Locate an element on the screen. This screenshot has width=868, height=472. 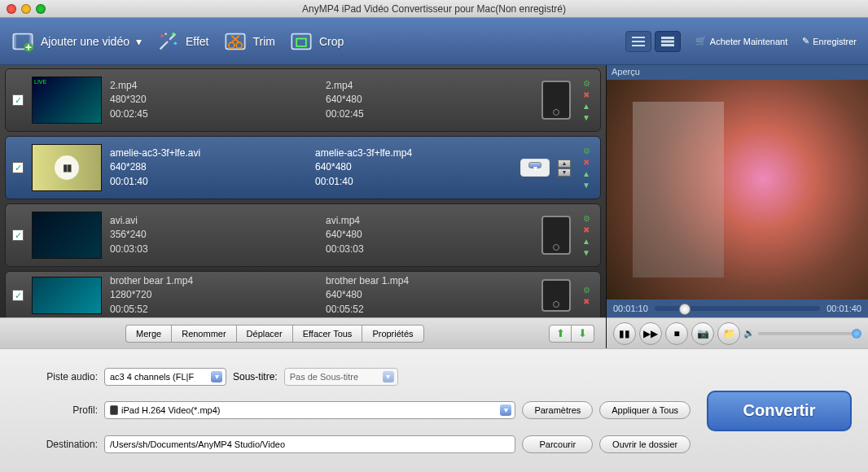
preview-seek-slider is located at coordinates (738, 308).